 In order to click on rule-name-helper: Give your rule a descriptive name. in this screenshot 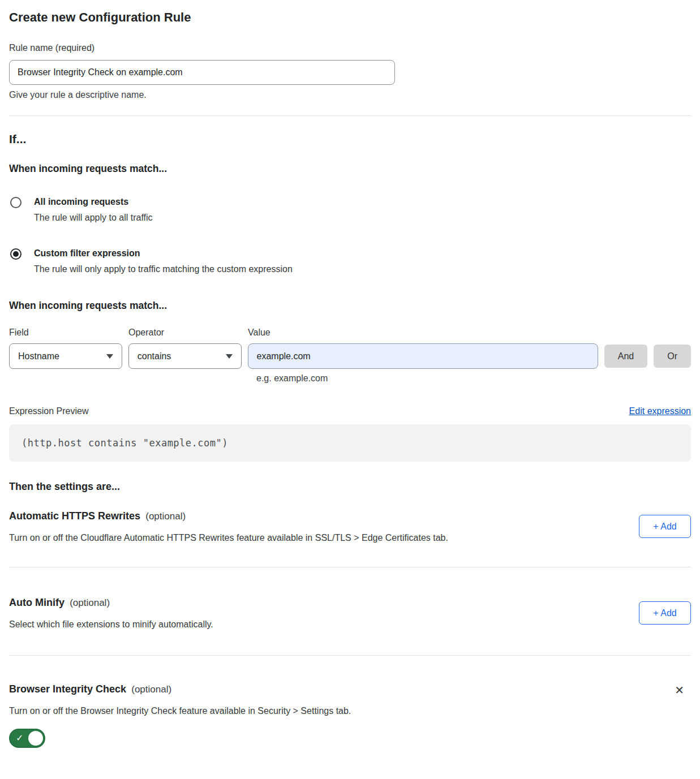, I will do `click(350, 95)`.